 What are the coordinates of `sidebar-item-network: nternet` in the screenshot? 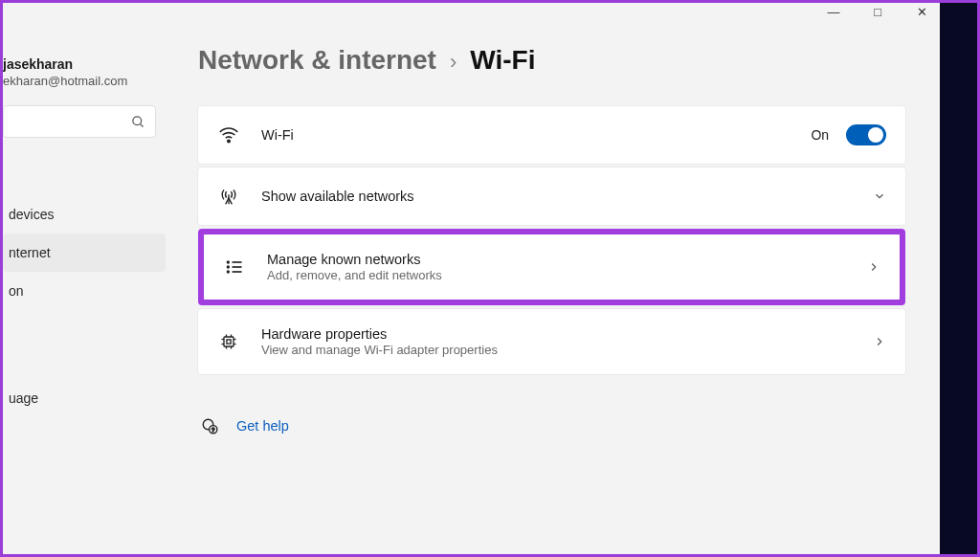 It's located at (84, 253).